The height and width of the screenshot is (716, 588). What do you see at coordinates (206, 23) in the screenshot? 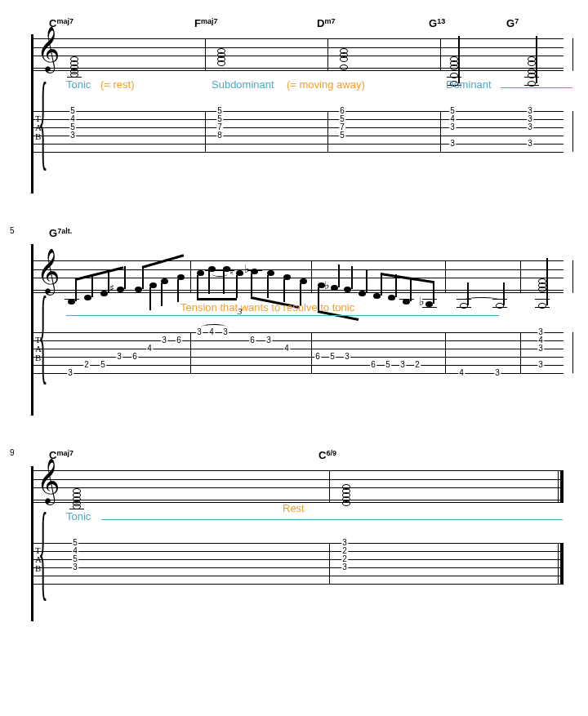
I see `chord-fmaj7: Fmaj7` at bounding box center [206, 23].